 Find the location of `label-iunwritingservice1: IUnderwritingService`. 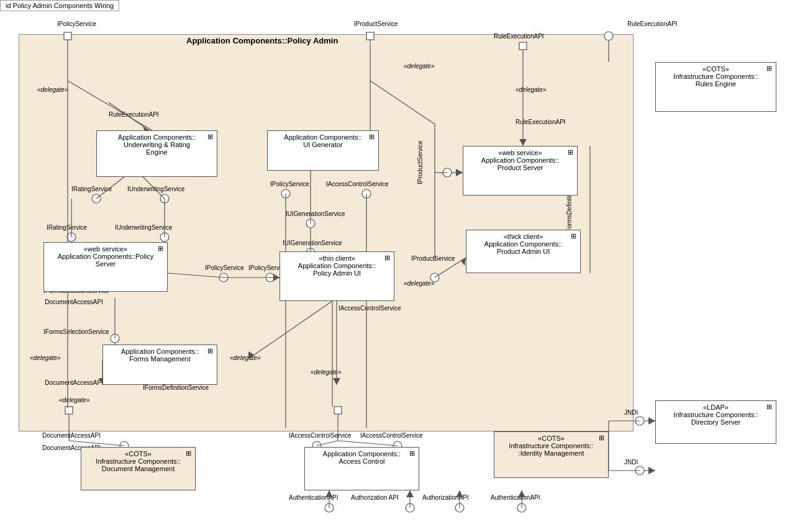

label-iunwritingservice1: IUnderwritingService is located at coordinates (157, 189).